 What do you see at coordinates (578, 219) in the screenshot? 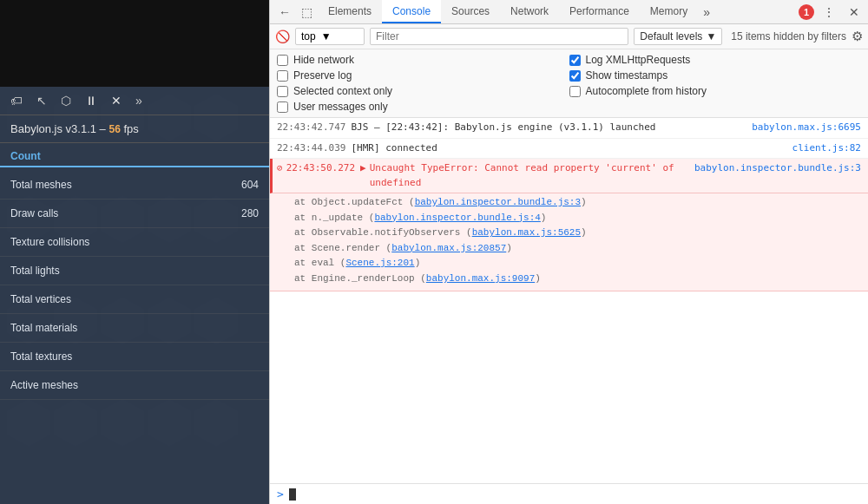
I see `stack-line: at n._update (babylon.inspector.bundle.j…` at bounding box center [578, 219].